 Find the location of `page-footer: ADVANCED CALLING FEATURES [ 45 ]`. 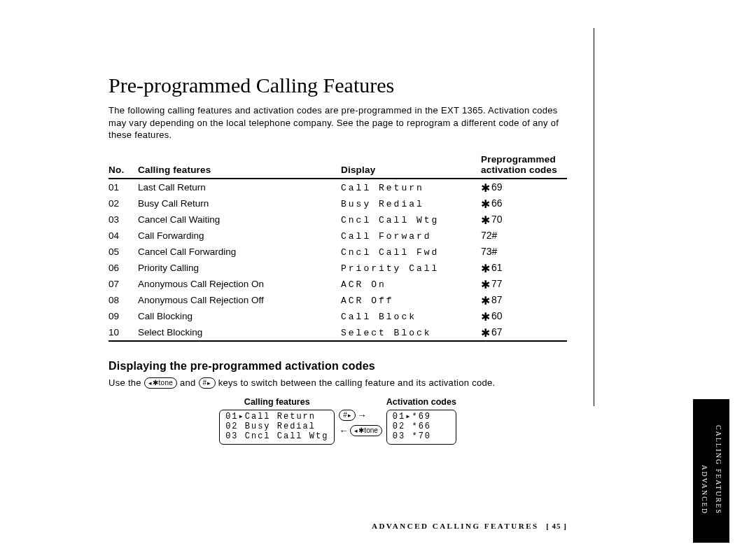

page-footer: ADVANCED CALLING FEATURES [ 45 ] is located at coordinates (337, 526).